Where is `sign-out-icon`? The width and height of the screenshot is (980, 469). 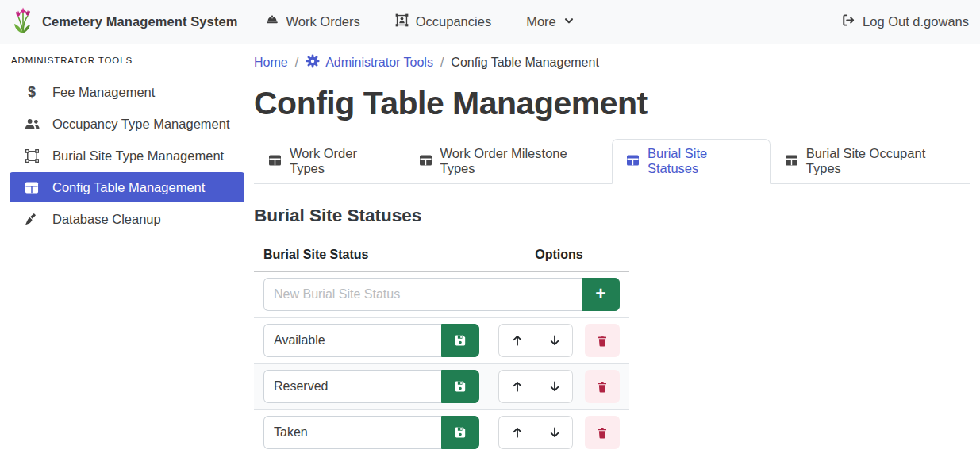 sign-out-icon is located at coordinates (848, 22).